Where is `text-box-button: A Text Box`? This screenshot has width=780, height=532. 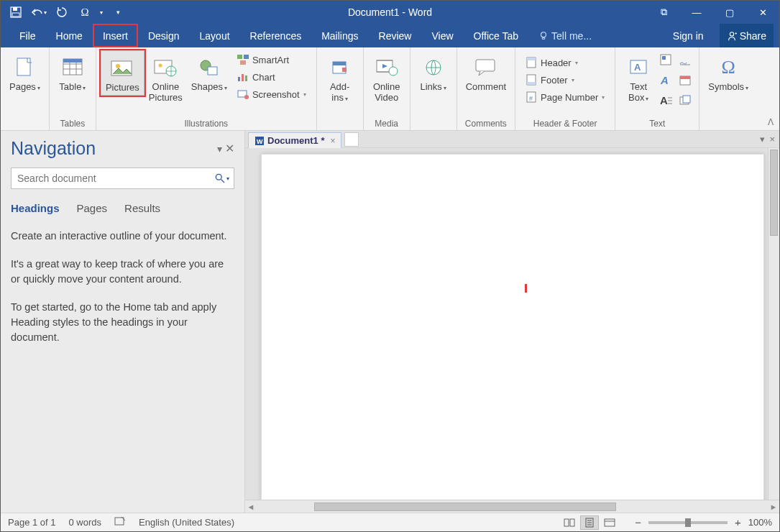
text-box-button: A Text Box is located at coordinates (638, 78).